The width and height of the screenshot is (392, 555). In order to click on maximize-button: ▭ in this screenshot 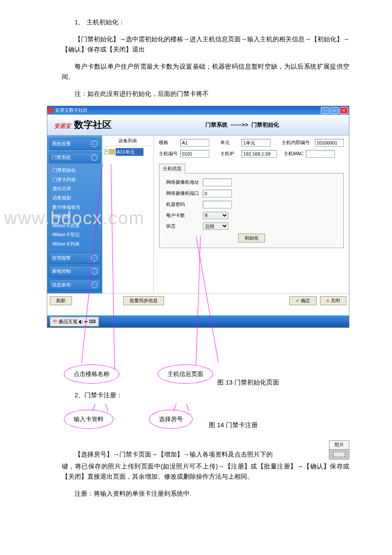, I will do `click(334, 110)`.